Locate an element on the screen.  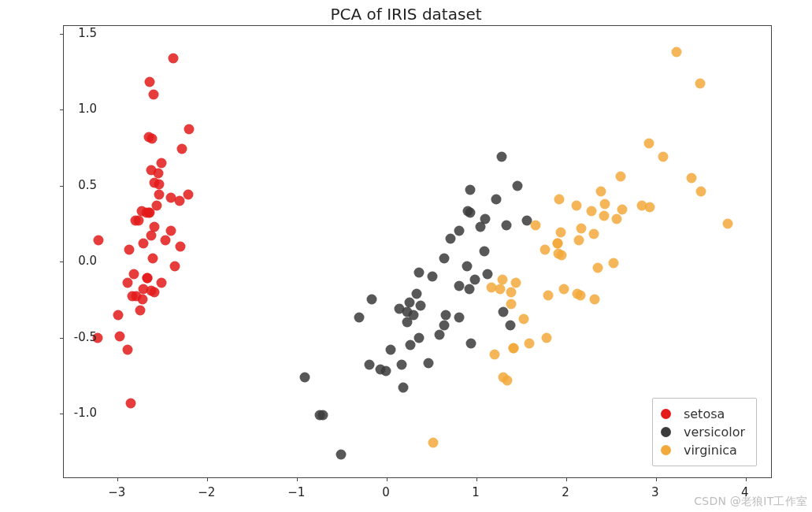
legend: setosa versicolor virginica is located at coordinates (704, 432).